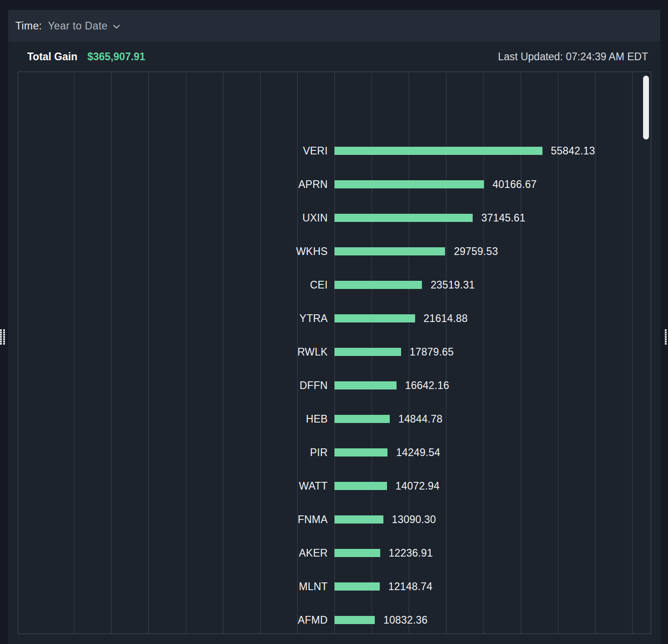  What do you see at coordinates (334, 519) in the screenshot?
I see `bar-row-fnma: FNMA13090.30` at bounding box center [334, 519].